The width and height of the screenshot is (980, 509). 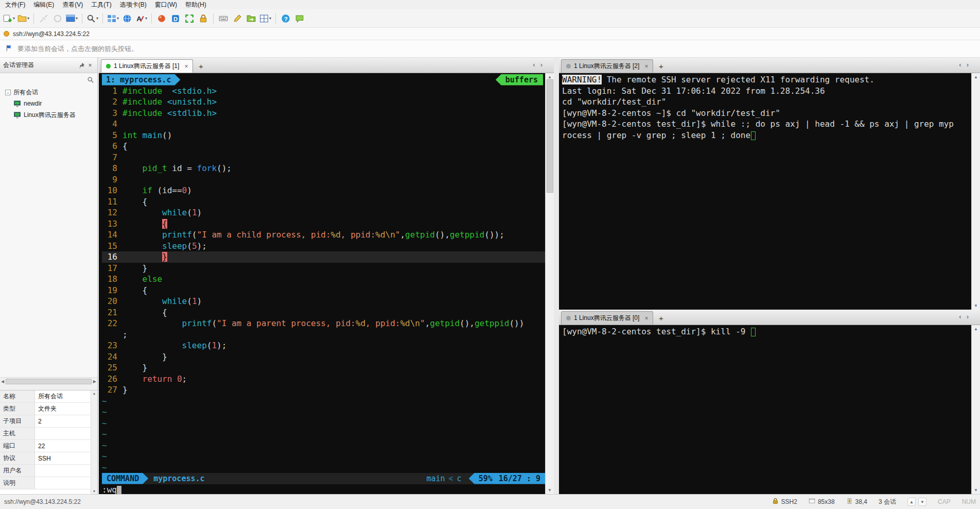 What do you see at coordinates (18, 409) in the screenshot?
I see `property-label: 类型` at bounding box center [18, 409].